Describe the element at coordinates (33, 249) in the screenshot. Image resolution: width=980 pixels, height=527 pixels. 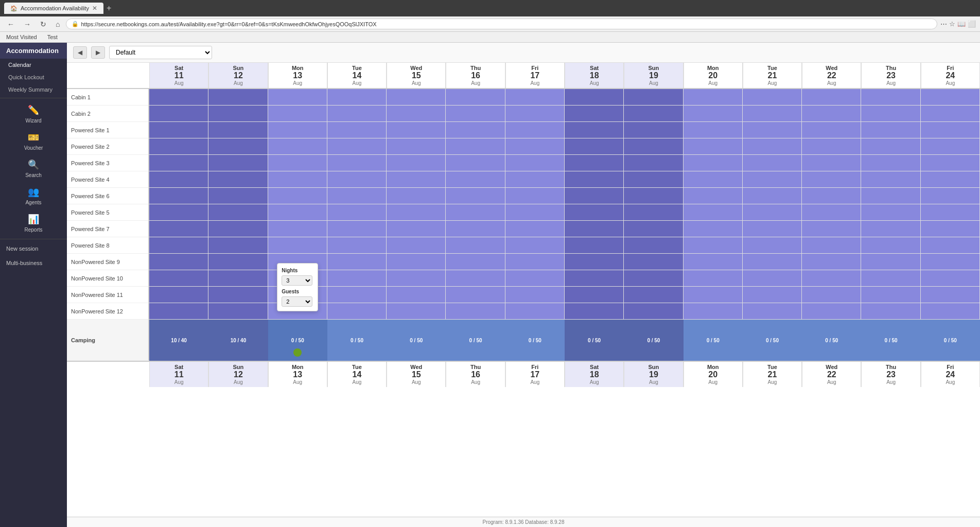
I see `sidebar-item-new-session: New session` at that location.